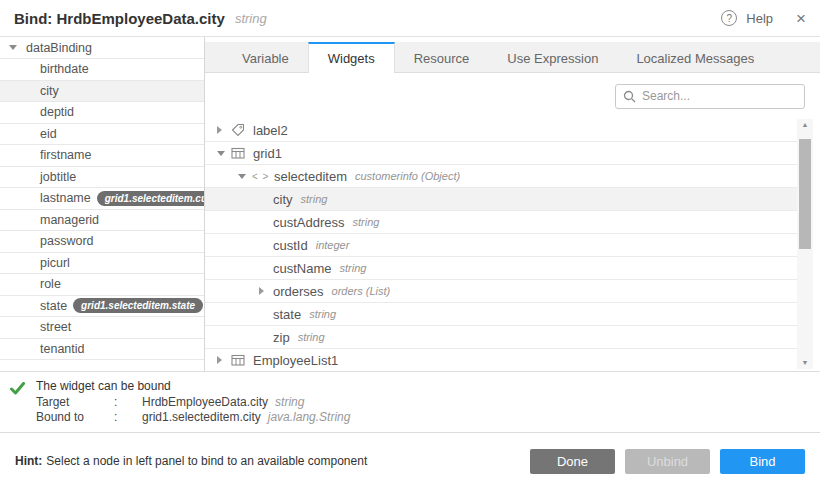 Image resolution: width=820 pixels, height=489 pixels. What do you see at coordinates (502, 176) in the screenshot?
I see `tree-node-selecteditem: < >selecteditemcustomerinfo (Object)` at bounding box center [502, 176].